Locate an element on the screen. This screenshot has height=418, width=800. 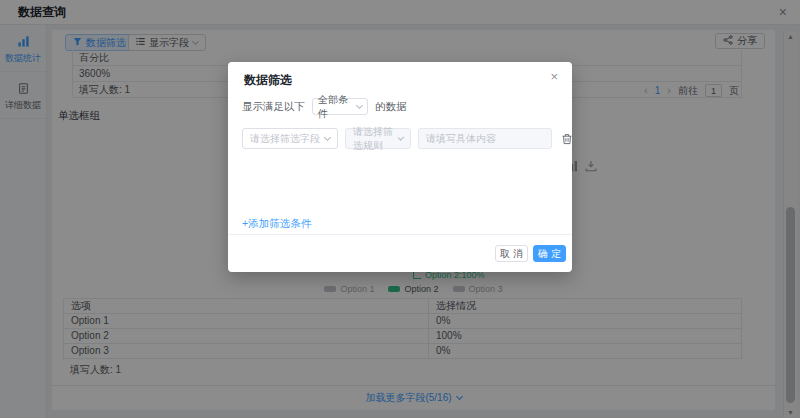
filter-field-placeholder: 请选择筛选字段 is located at coordinates (285, 139).